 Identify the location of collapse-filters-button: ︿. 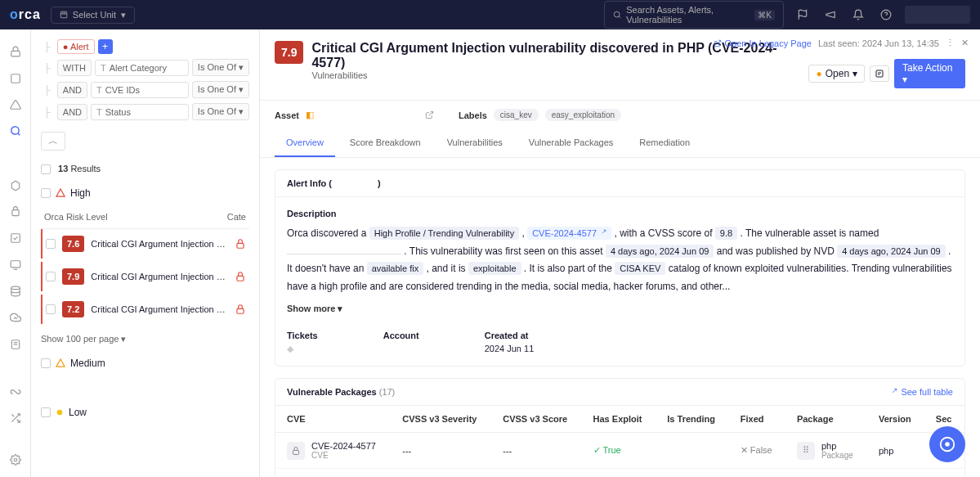
(53, 141).